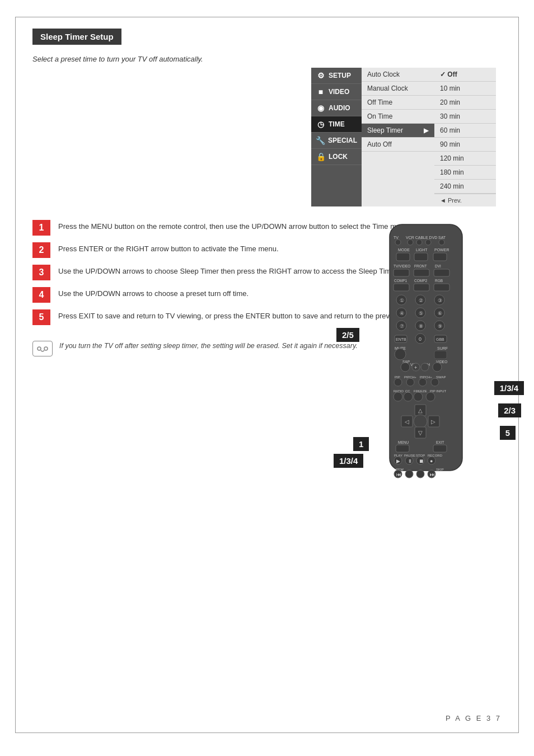 This screenshot has width=534, height=756. I want to click on description: Select a preset time to turn your TV off…, so click(267, 59).